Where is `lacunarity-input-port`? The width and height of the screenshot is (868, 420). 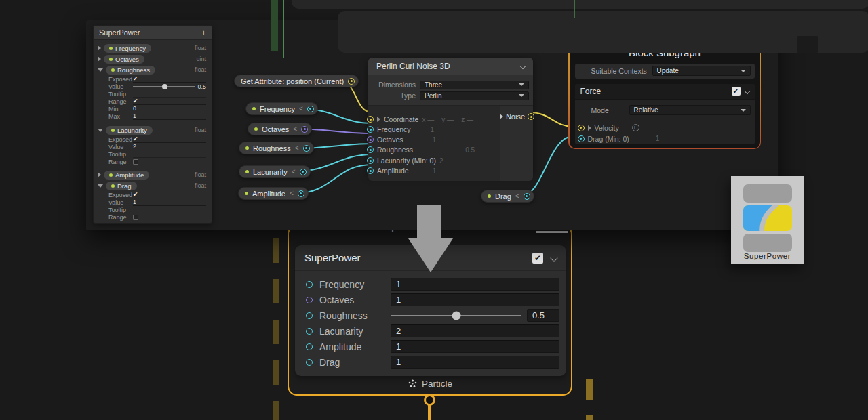 lacunarity-input-port is located at coordinates (370, 161).